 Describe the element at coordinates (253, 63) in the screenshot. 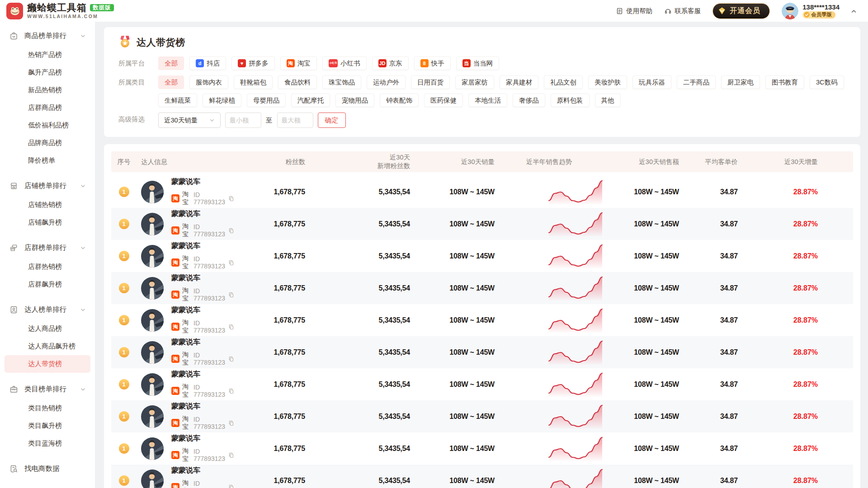

I see `platform-tab-拼多多: ♥拼多多` at that location.